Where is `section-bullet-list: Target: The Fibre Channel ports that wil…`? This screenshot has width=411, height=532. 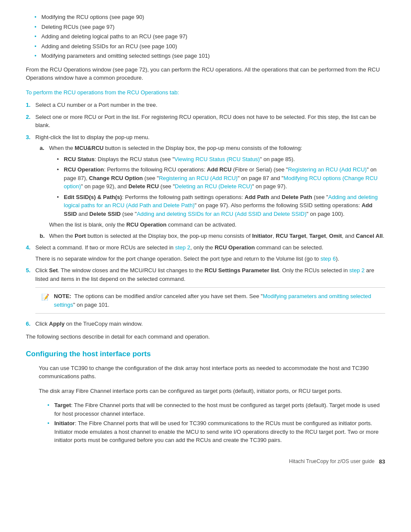
section-bullet-list: Target: The Fibre Channel ports that wil… is located at coordinates (216, 423).